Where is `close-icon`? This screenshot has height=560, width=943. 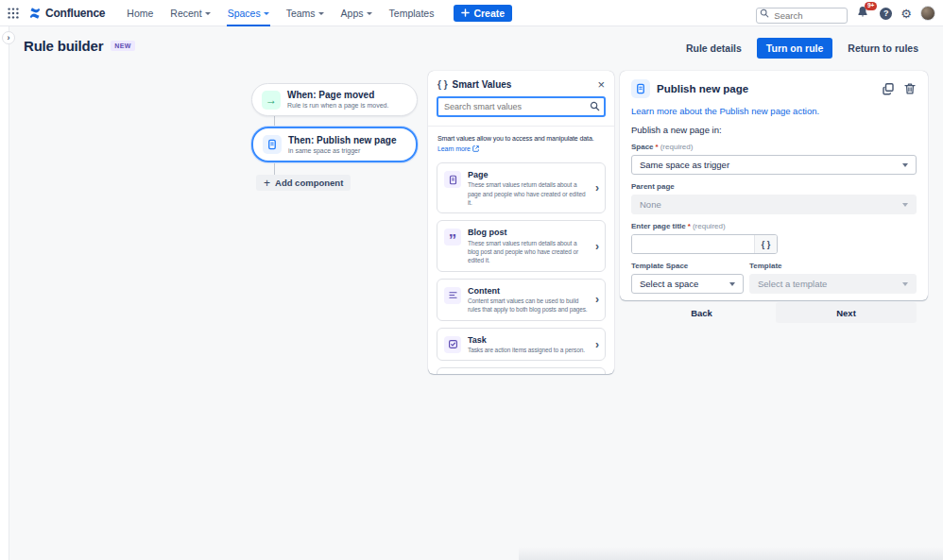 close-icon is located at coordinates (601, 85).